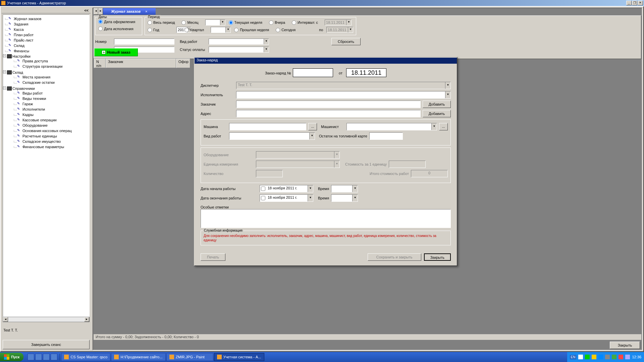 This screenshot has width=644, height=362. Describe the element at coordinates (50, 141) in the screenshot. I see `tree-item: Складское имущество` at that location.